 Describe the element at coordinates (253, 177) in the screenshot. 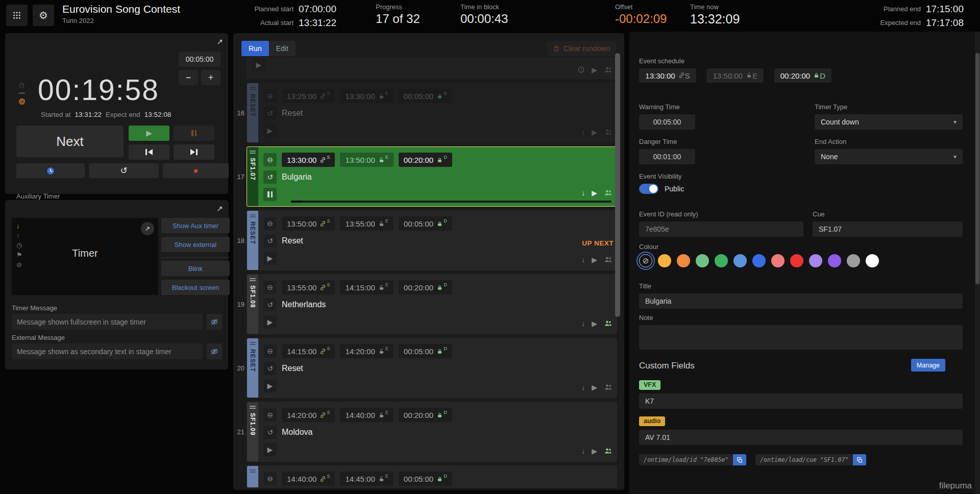

I see `cue-bar: SF1.07` at that location.